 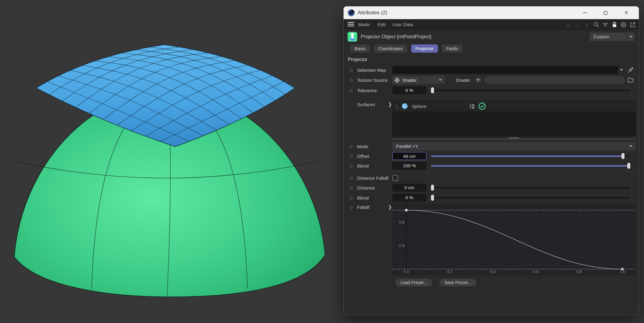 I want to click on tolerance-label: Tolerance, so click(x=367, y=91).